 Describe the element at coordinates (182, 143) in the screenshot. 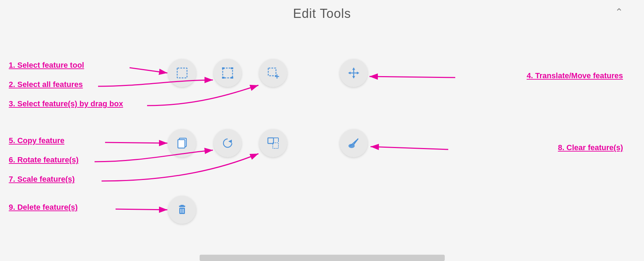

I see `copy-feature-button` at that location.